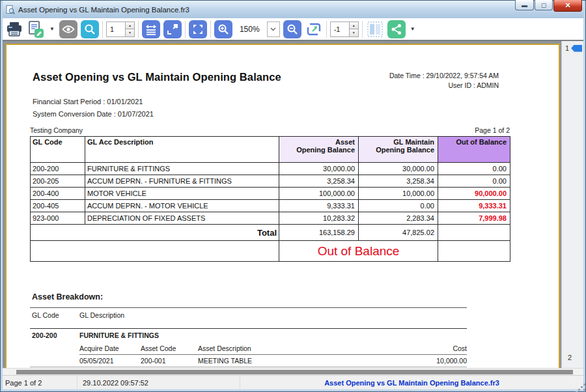 The height and width of the screenshot is (392, 586). I want to click on page-number-stepper: 1 ▲▼, so click(120, 29).